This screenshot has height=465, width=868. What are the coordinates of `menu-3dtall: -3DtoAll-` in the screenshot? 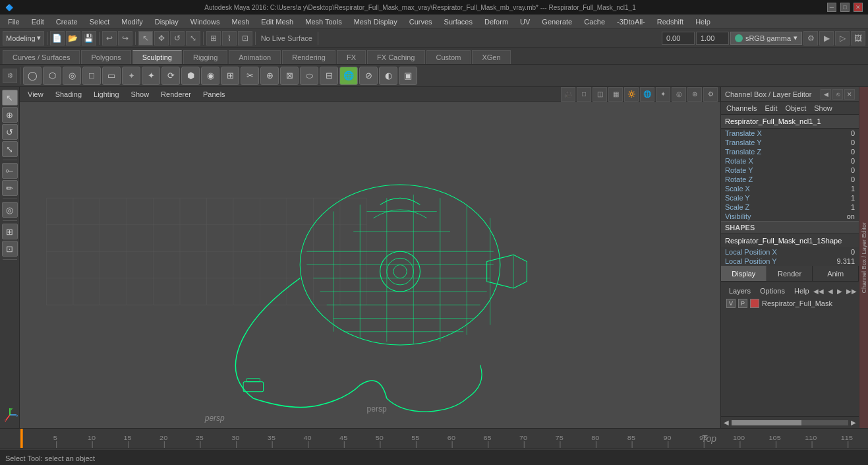 It's located at (631, 22).